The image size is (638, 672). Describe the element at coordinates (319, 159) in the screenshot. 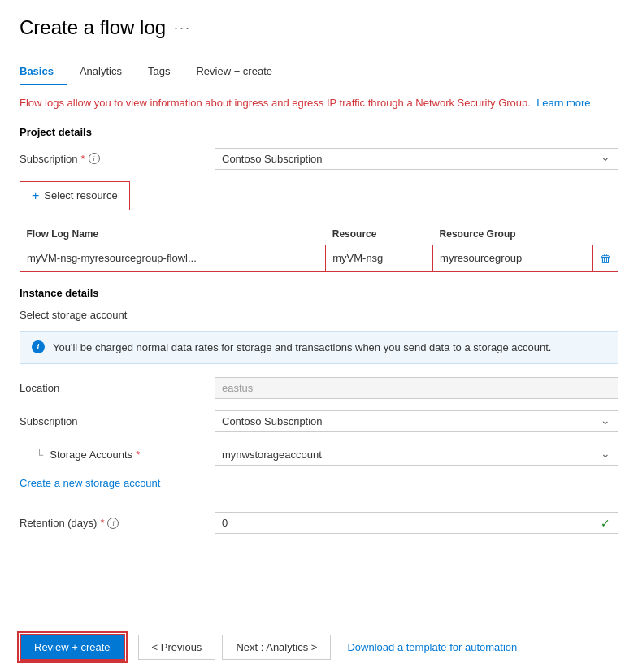

I see `subscription-row: Subscription * i Contoso Subscription` at that location.